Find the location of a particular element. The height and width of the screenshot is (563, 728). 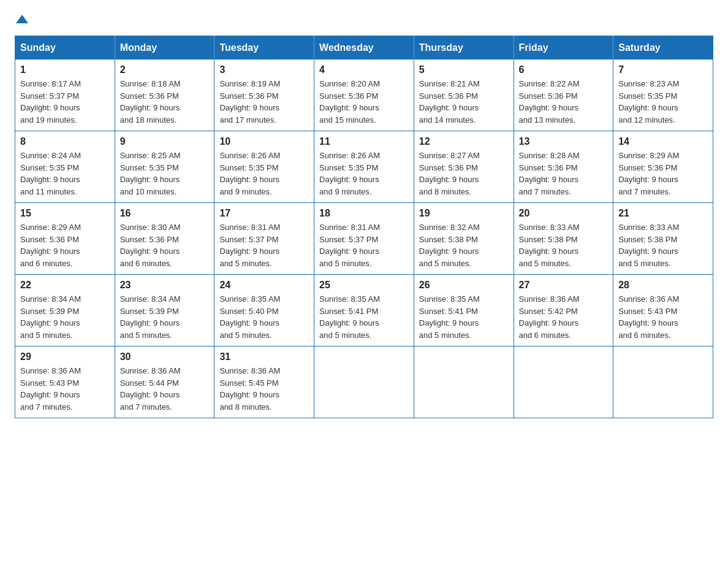

calendar-cell: 26Sunrise: 8:35 AMSunset: 5:41 PMDayligh… is located at coordinates (463, 310).